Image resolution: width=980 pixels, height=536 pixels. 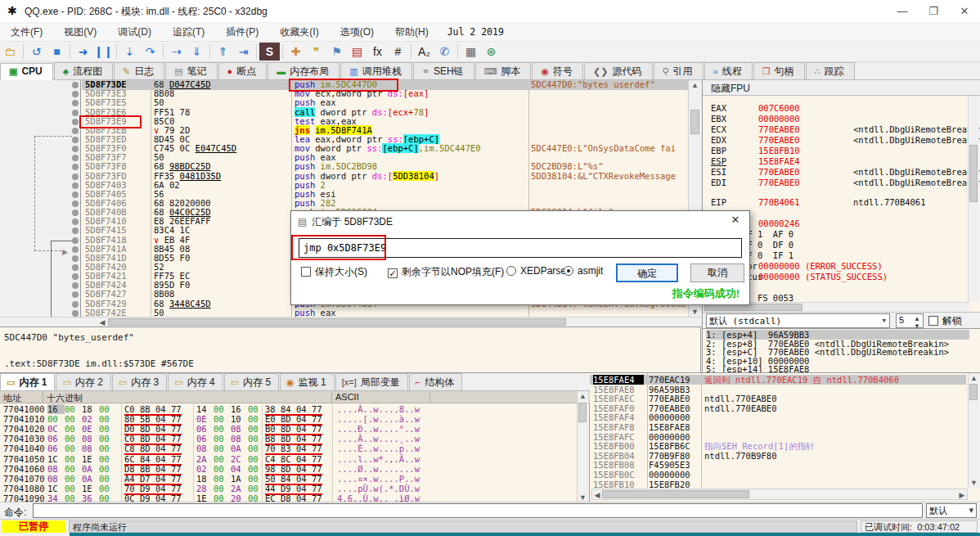 I want to click on restart-icon: ↺, so click(x=36, y=52).